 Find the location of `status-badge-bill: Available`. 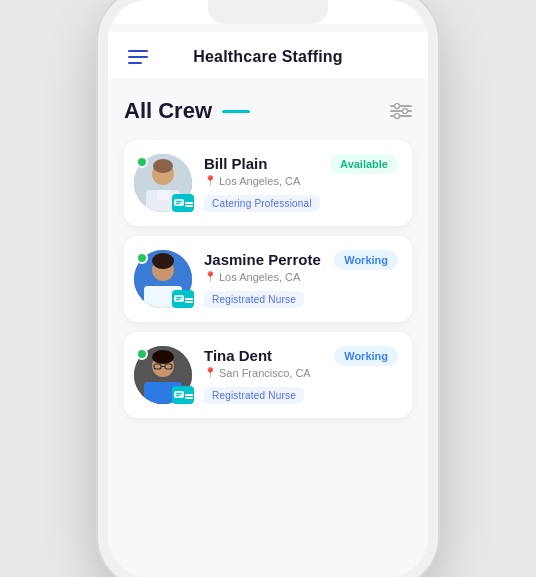

status-badge-bill: Available is located at coordinates (364, 164).